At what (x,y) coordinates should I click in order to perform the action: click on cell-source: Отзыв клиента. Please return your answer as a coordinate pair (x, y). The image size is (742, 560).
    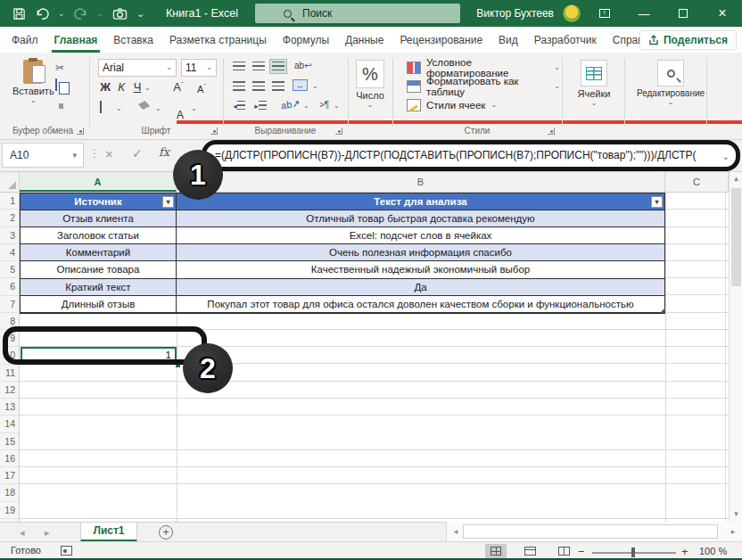
    Looking at the image, I should click on (98, 218).